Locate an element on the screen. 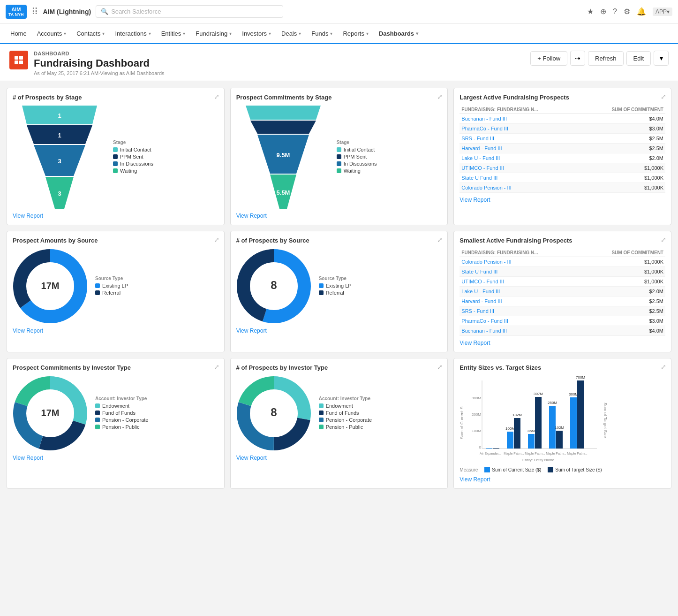  bar-legend-target: Sum of Target Size ($) is located at coordinates (575, 470).